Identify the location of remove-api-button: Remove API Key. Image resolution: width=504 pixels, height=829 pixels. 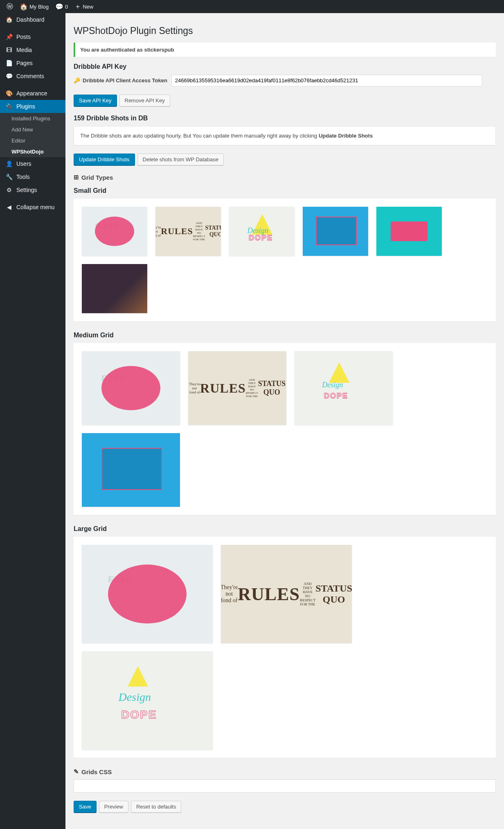
(145, 101).